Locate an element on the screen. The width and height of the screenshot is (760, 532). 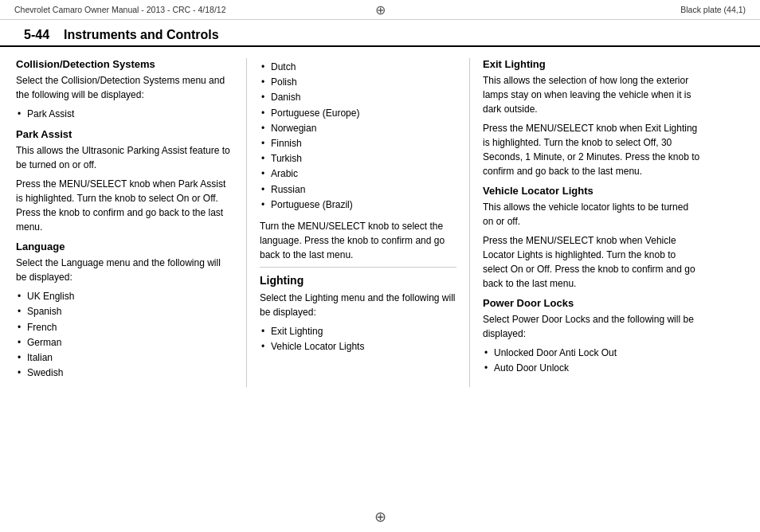
list-item: Polish is located at coordinates (358, 83).